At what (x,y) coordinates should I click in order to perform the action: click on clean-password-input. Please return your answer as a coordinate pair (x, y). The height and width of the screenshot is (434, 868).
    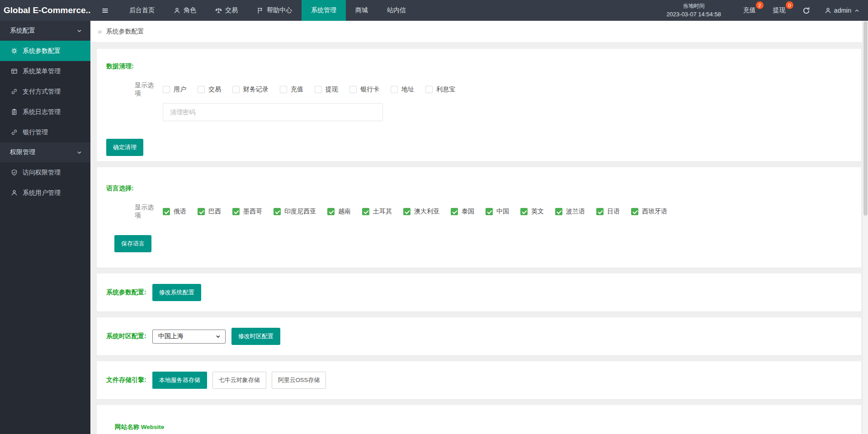
    Looking at the image, I should click on (273, 112).